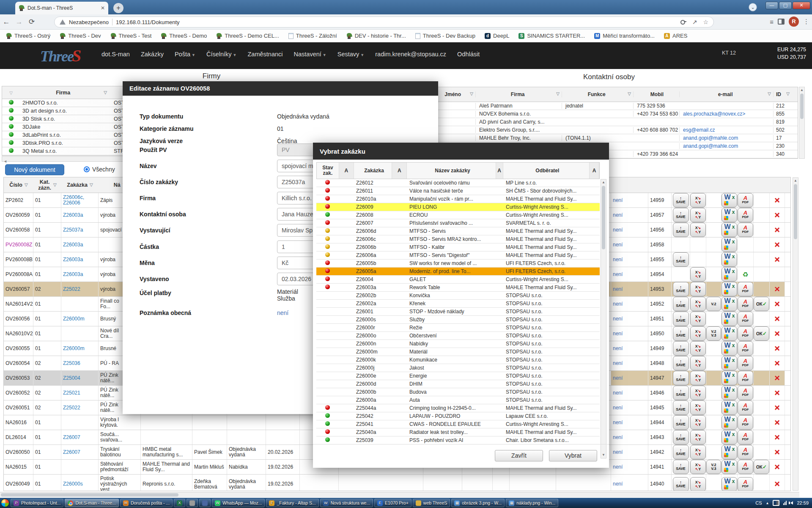 Image resolution: width=812 pixels, height=508 pixels. What do you see at coordinates (347, 503) in the screenshot?
I see `taskbar-item: WNová struktura we...` at bounding box center [347, 503].